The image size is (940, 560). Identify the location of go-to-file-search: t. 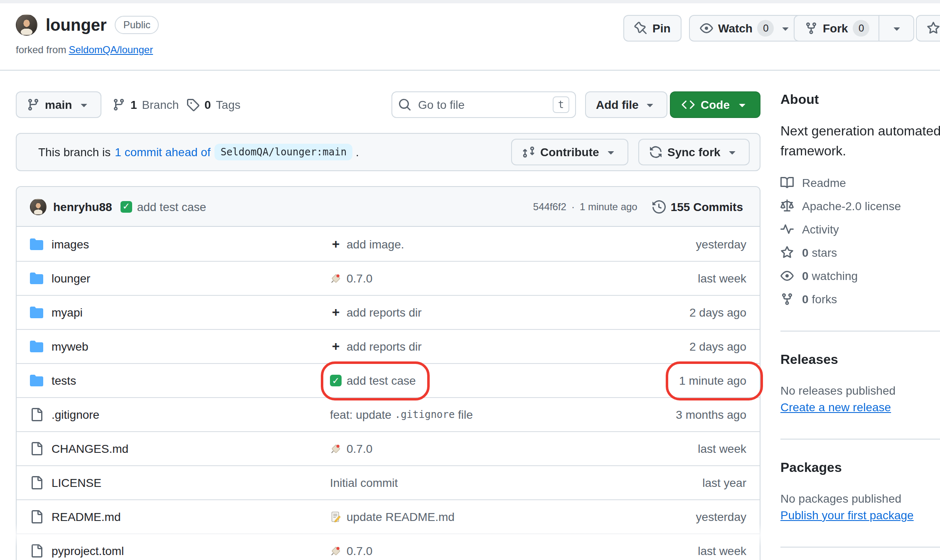
(484, 105).